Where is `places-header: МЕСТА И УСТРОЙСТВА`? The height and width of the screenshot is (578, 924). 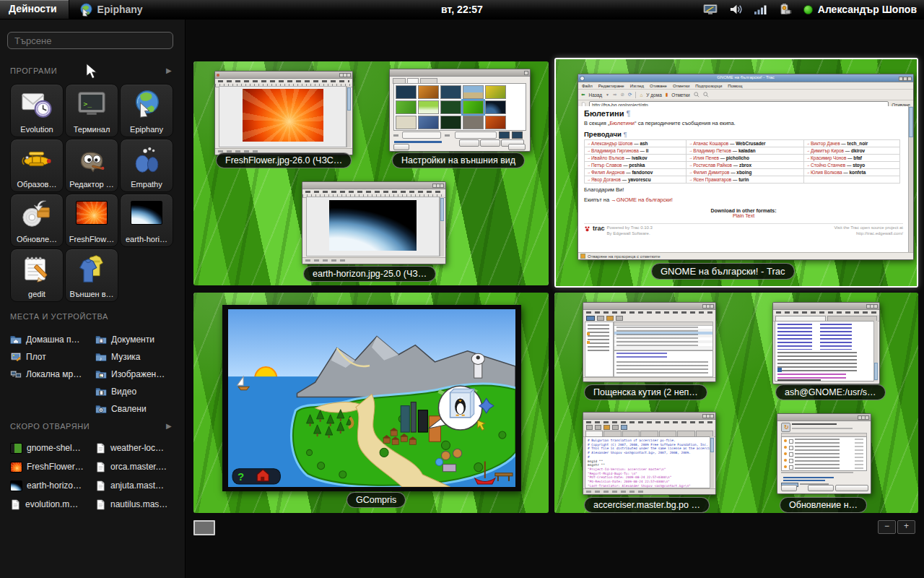 places-header: МЕСТА И УСТРОЙСТВА is located at coordinates (59, 316).